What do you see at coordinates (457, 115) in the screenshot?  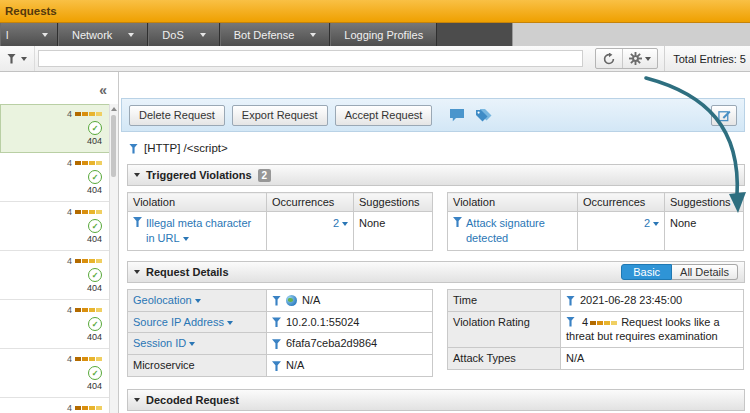 I see `comment-icon` at bounding box center [457, 115].